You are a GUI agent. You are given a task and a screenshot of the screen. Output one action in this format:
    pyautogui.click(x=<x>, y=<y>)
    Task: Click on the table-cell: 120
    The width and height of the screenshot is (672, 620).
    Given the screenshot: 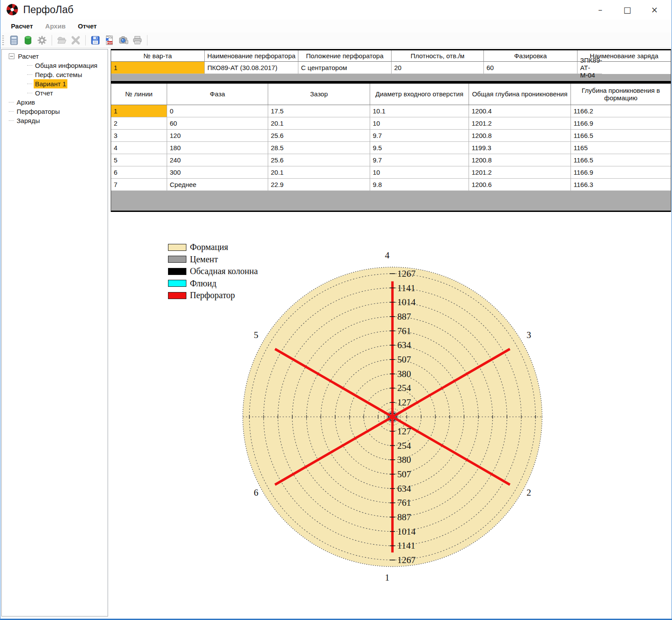 What is the action you would take?
    pyautogui.click(x=218, y=136)
    